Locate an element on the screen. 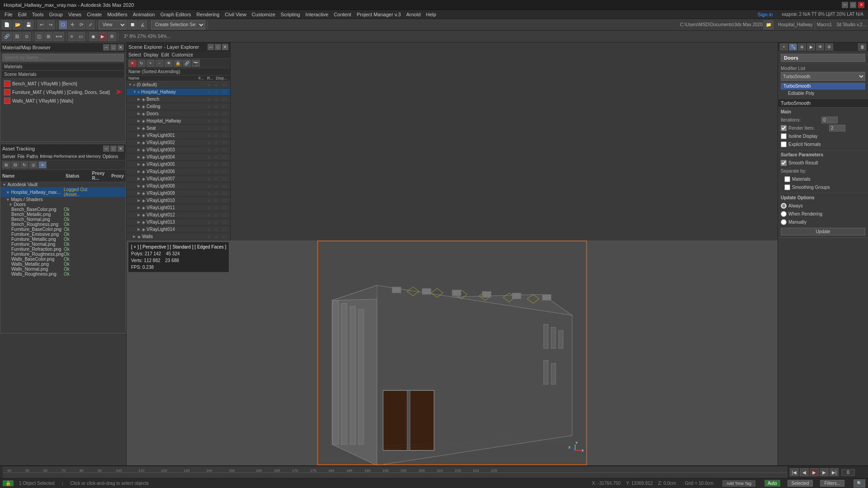  play-btn: ▶ is located at coordinates (814, 472).